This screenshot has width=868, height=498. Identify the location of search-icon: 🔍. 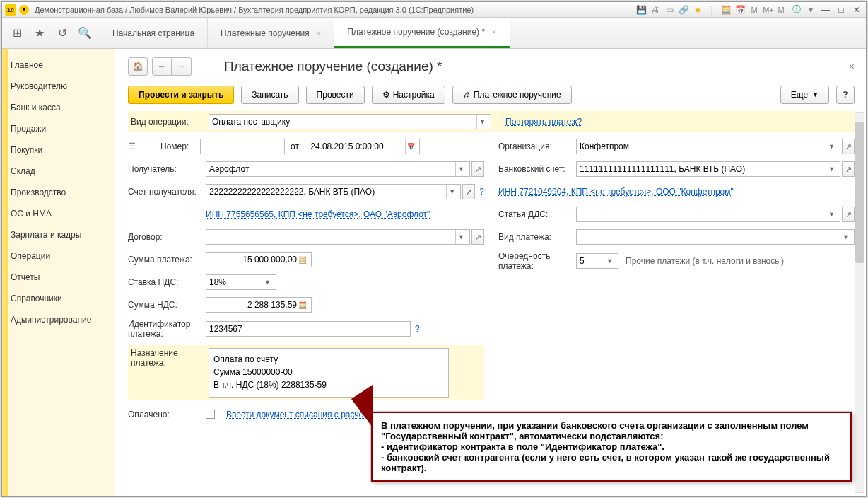
(85, 33).